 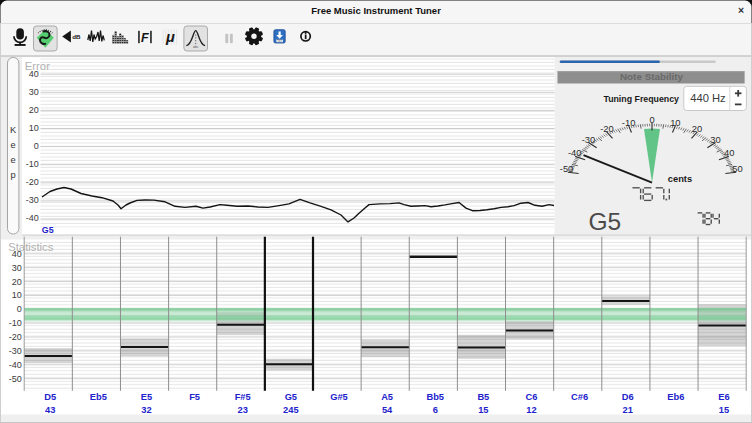 What do you see at coordinates (243, 410) in the screenshot?
I see `svg-text: 23` at bounding box center [243, 410].